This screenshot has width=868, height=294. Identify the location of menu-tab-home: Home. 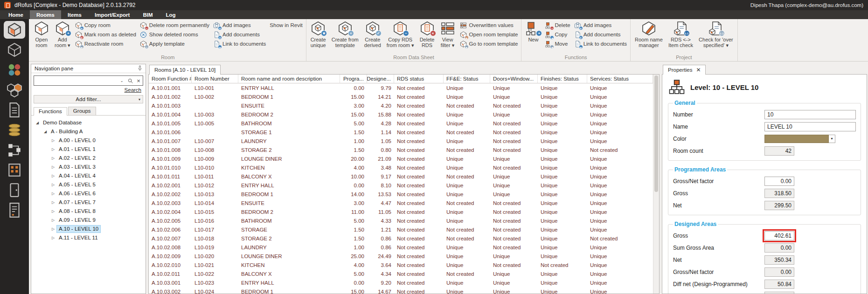
(16, 15).